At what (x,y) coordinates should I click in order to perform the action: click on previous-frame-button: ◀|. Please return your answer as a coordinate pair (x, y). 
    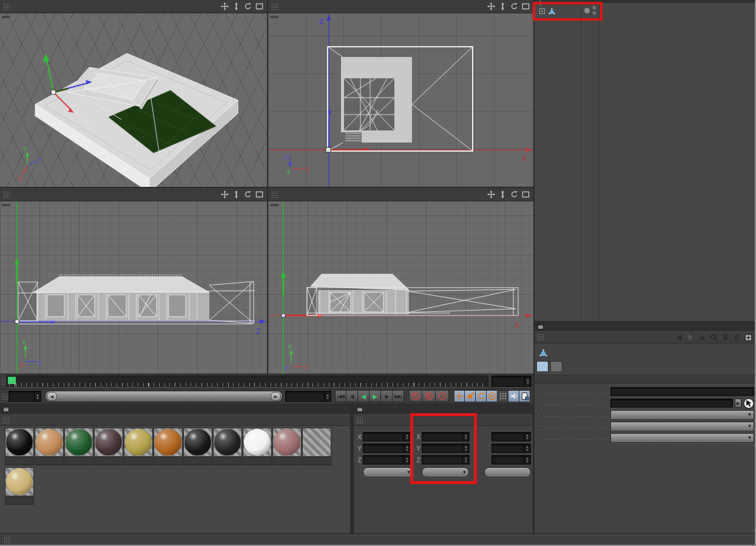
    Looking at the image, I should click on (352, 396).